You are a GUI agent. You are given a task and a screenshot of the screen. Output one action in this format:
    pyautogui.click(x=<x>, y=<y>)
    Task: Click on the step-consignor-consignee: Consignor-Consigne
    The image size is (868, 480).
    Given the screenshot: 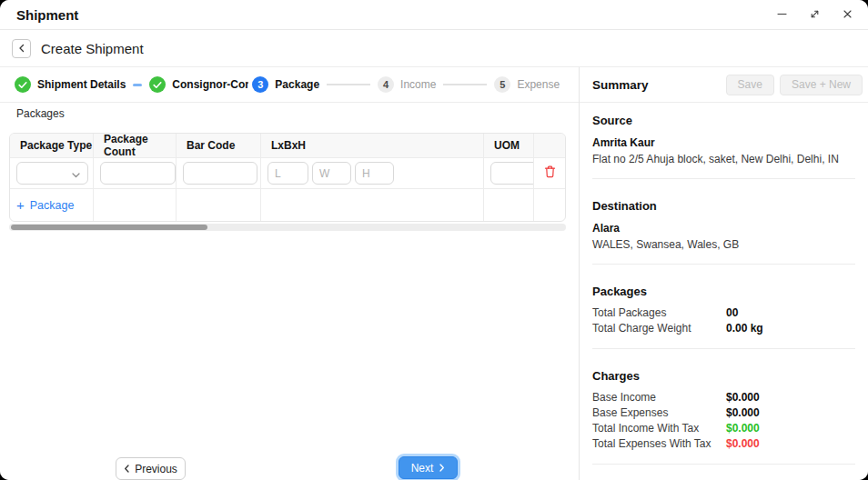 What is the action you would take?
    pyautogui.click(x=198, y=85)
    